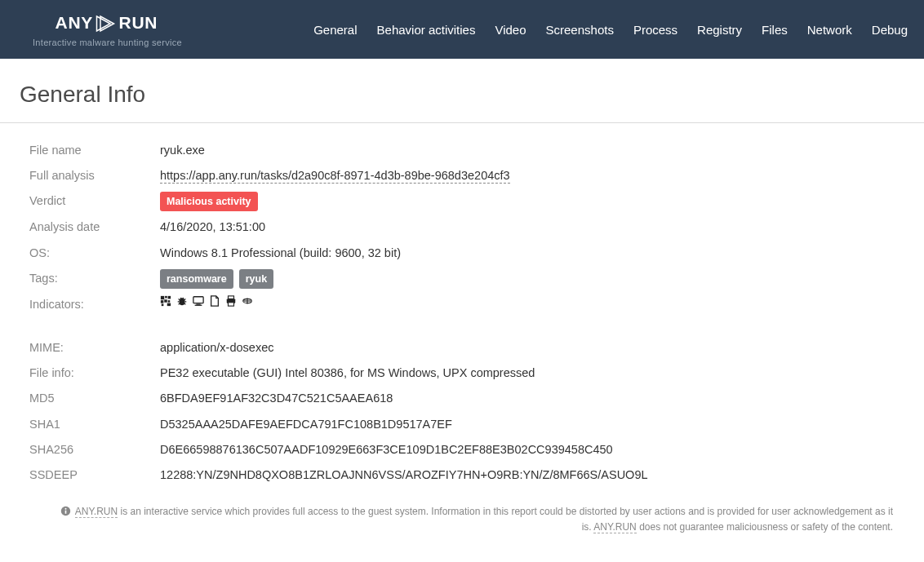  I want to click on grid-icon, so click(166, 301).